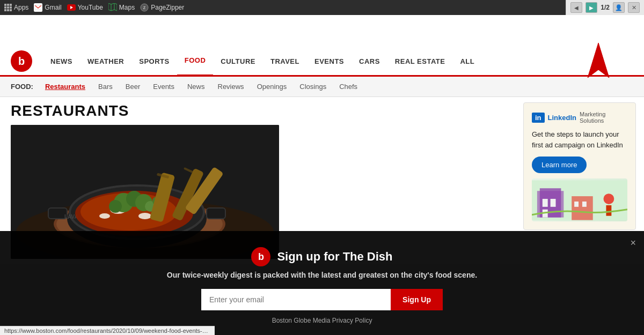 The image size is (644, 335). What do you see at coordinates (105, 87) in the screenshot?
I see `sub-nav-bars: Bars` at bounding box center [105, 87].